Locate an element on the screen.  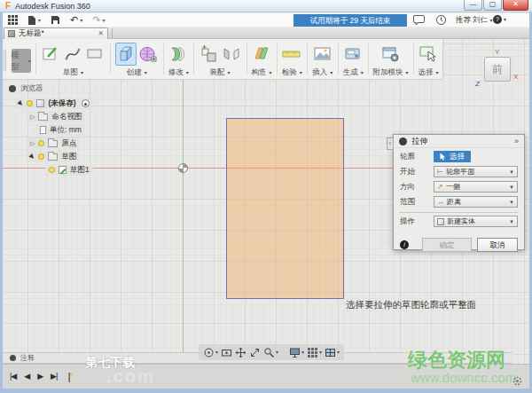
rectangle-tool-button is located at coordinates (95, 54).